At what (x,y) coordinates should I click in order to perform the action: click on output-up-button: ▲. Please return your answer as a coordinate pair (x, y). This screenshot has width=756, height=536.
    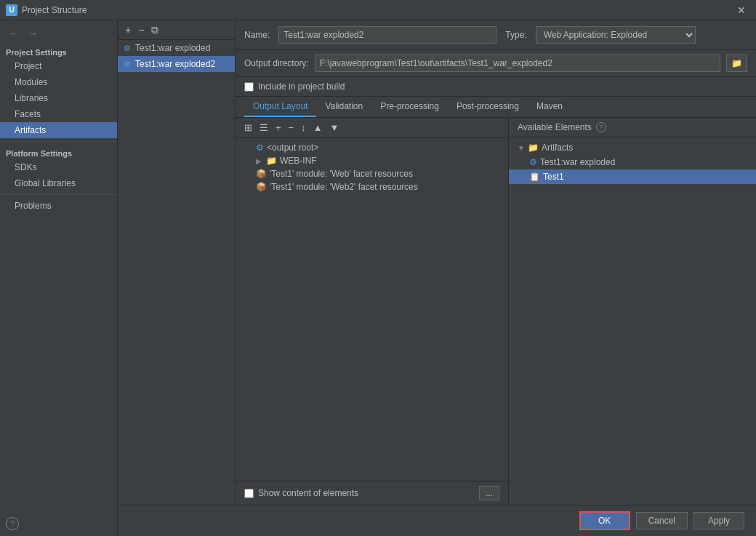
    Looking at the image, I should click on (318, 128).